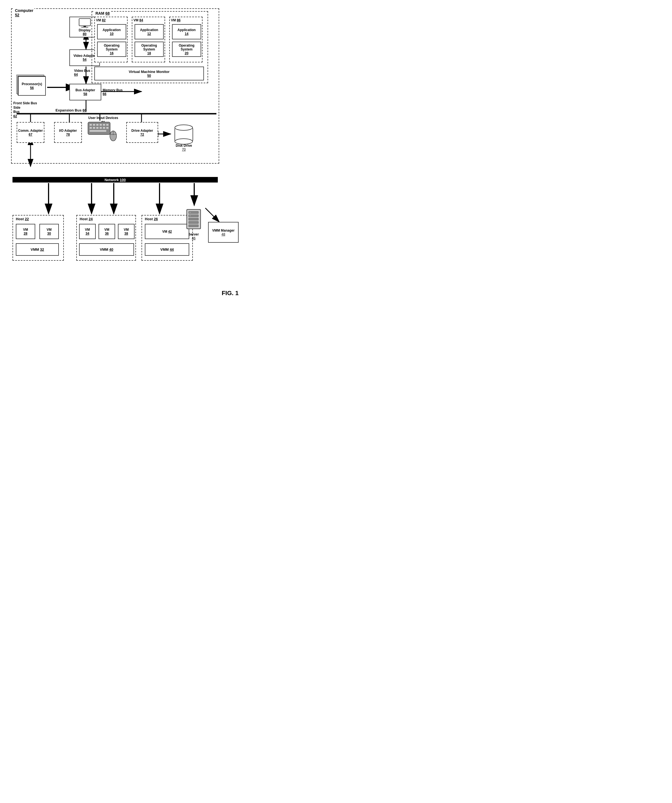  Describe the element at coordinates (82, 73) in the screenshot. I see `video-bus-label: Video Bus 64` at that location.